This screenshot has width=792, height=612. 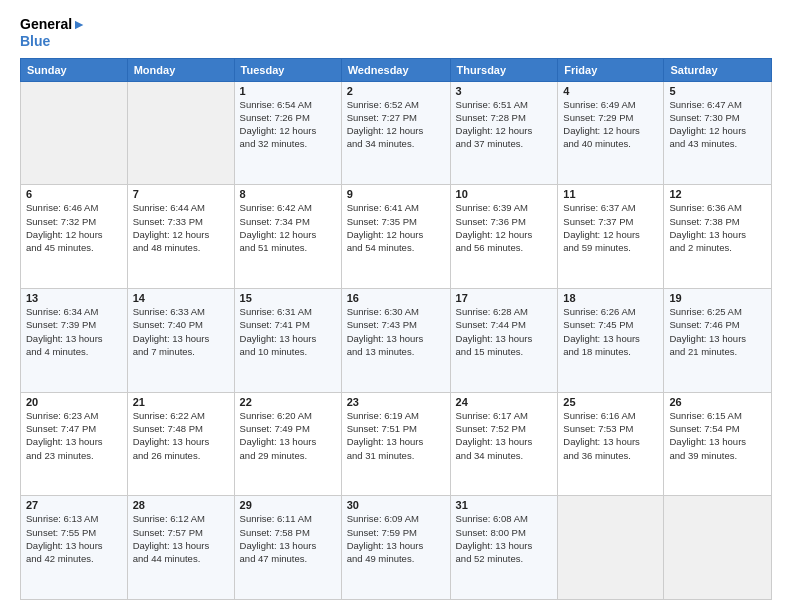 What do you see at coordinates (718, 124) in the screenshot?
I see `day-info: Sunrise: 6:47 AM Sunset: 7:30 PM Dayligh…` at bounding box center [718, 124].